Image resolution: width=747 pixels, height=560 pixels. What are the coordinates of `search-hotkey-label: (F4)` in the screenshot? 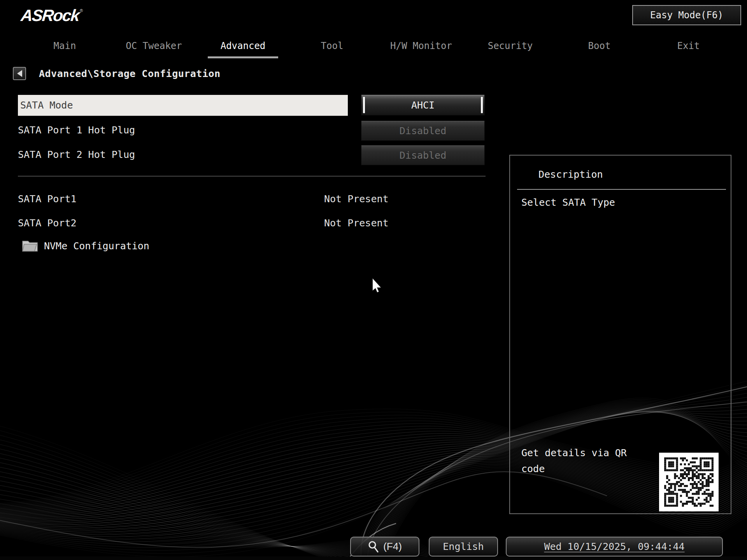 It's located at (393, 547).